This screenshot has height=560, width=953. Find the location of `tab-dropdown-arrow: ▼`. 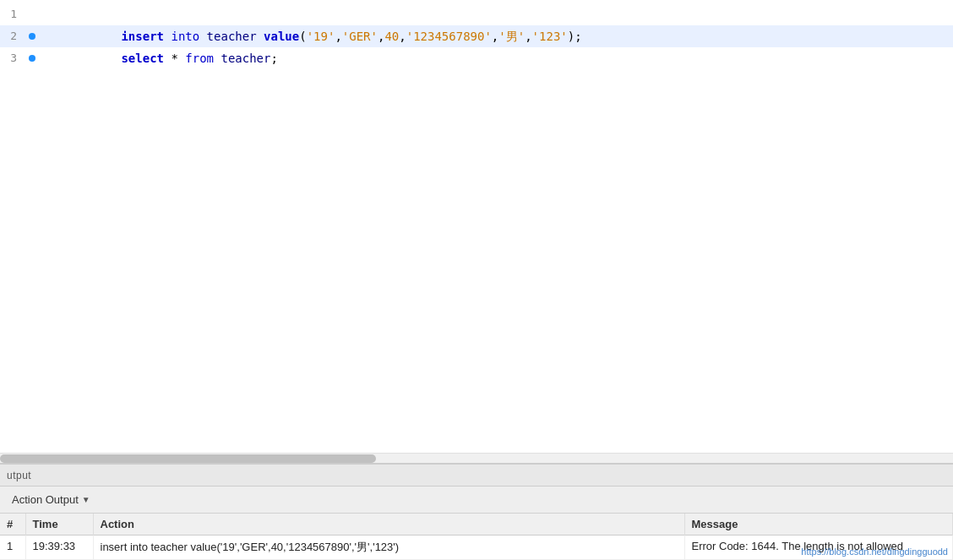

tab-dropdown-arrow: ▼ is located at coordinates (86, 500).